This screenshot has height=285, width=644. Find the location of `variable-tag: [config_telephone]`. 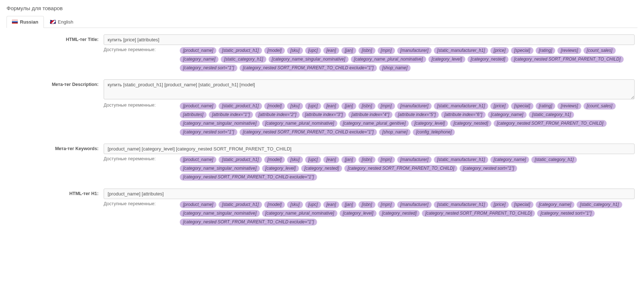

variable-tag: [config_telephone] is located at coordinates (434, 132).